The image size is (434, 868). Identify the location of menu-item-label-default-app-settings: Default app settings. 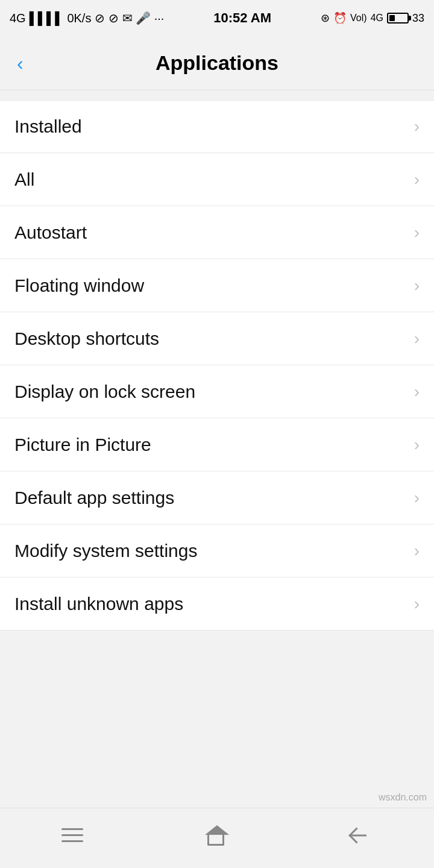
(94, 498).